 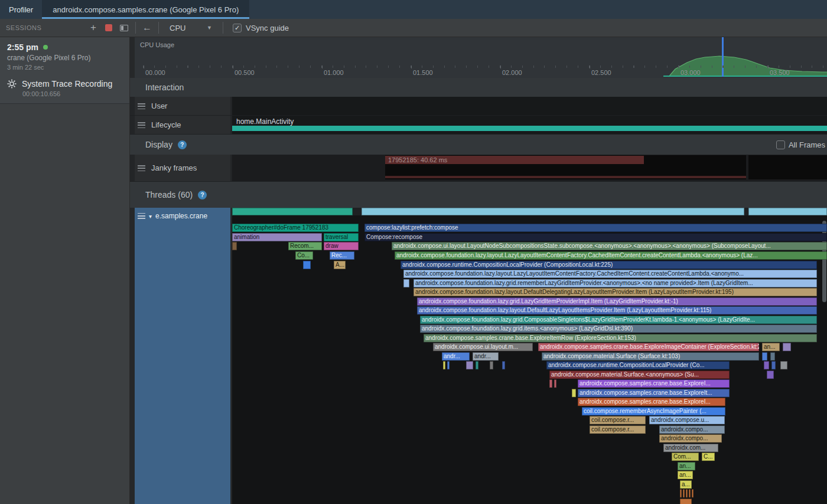 What do you see at coordinates (109, 28) in the screenshot?
I see `stop-recording-icon` at bounding box center [109, 28].